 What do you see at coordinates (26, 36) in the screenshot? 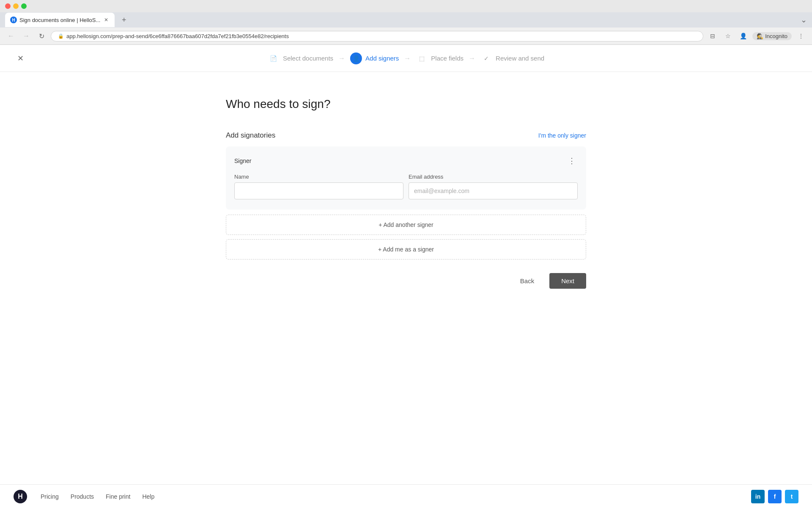
I see `forward-nav-btn: →` at bounding box center [26, 36].